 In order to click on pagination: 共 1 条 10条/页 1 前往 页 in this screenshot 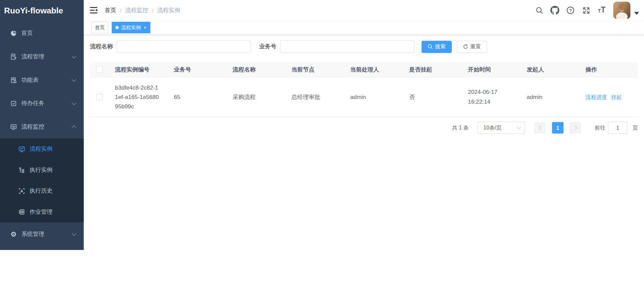, I will do `click(364, 128)`.